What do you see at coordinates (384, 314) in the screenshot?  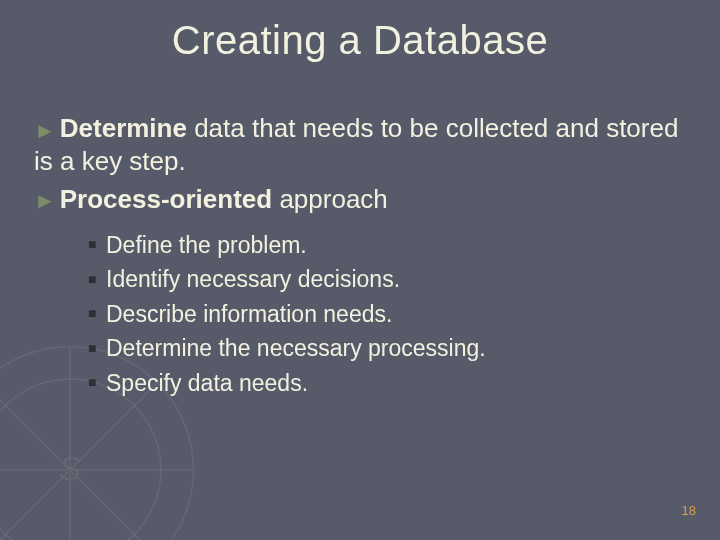 I see `list-item: ■Describe information needs.` at bounding box center [384, 314].